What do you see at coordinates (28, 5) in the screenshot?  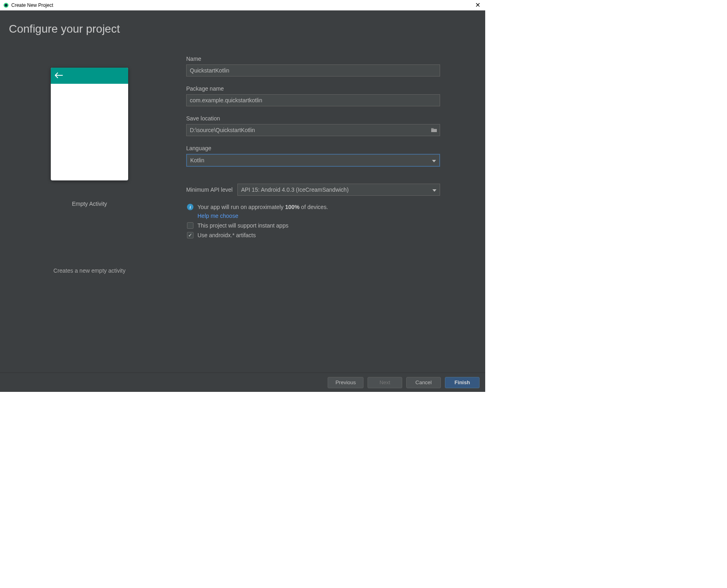 I see `titlebar-left: Create New Project` at bounding box center [28, 5].